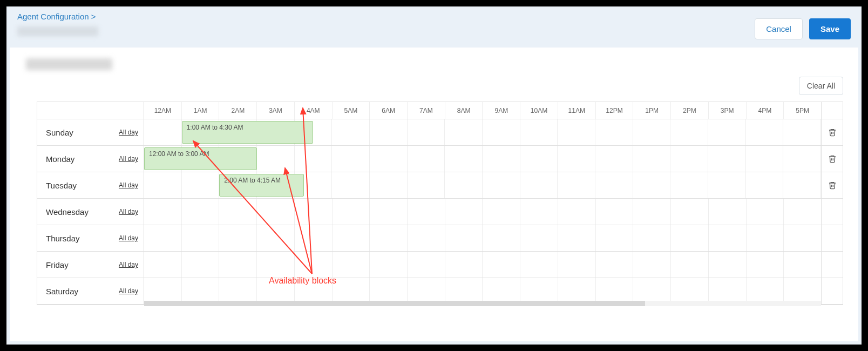  What do you see at coordinates (248, 132) in the screenshot?
I see `availability-block: 1:00 AM to 4:30 AM` at bounding box center [248, 132].